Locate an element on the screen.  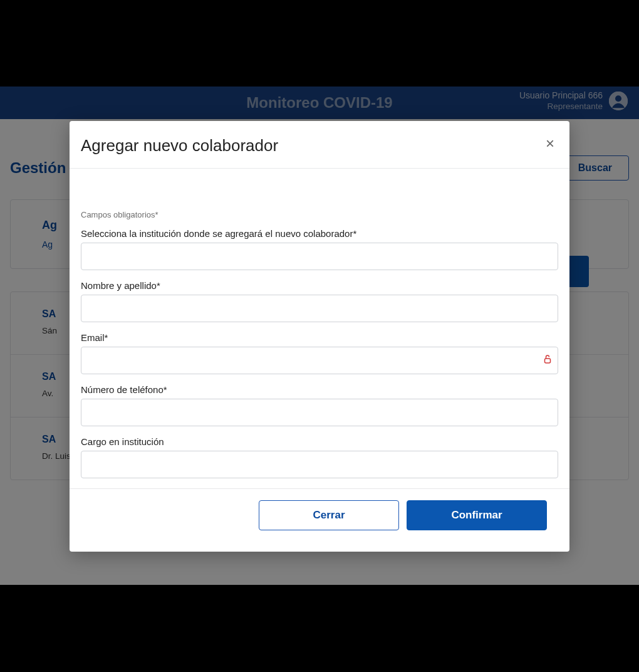
close-icon: × is located at coordinates (550, 144).